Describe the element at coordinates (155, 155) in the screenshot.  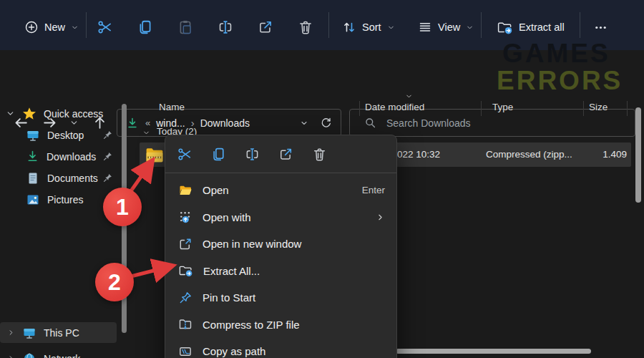
I see `zipped-folder-icon` at that location.